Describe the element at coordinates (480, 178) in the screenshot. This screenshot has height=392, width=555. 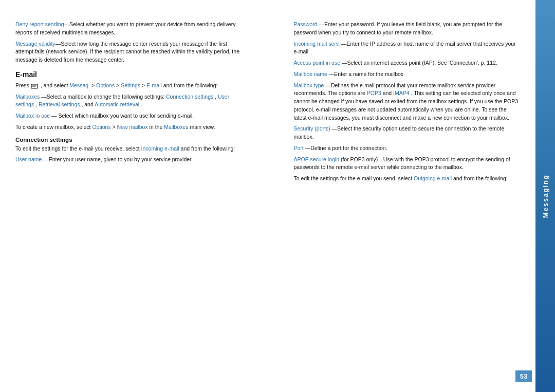
I see `outgoing-intro-end: and from the following:` at that location.